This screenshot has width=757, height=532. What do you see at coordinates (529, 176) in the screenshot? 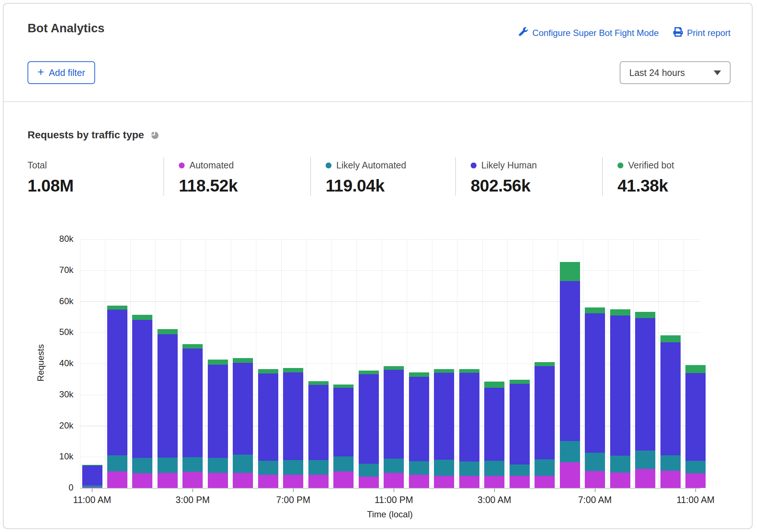
I see `stat-likely-human: Likely Human802.56k` at bounding box center [529, 176].